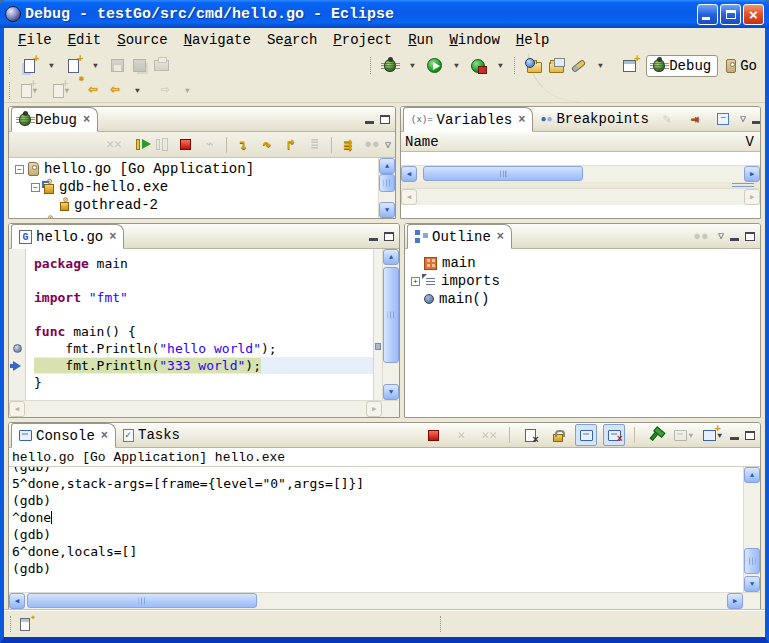 Image resolution: width=769 pixels, height=643 pixels. Describe the element at coordinates (186, 145) in the screenshot. I see `terminate-button` at that location.